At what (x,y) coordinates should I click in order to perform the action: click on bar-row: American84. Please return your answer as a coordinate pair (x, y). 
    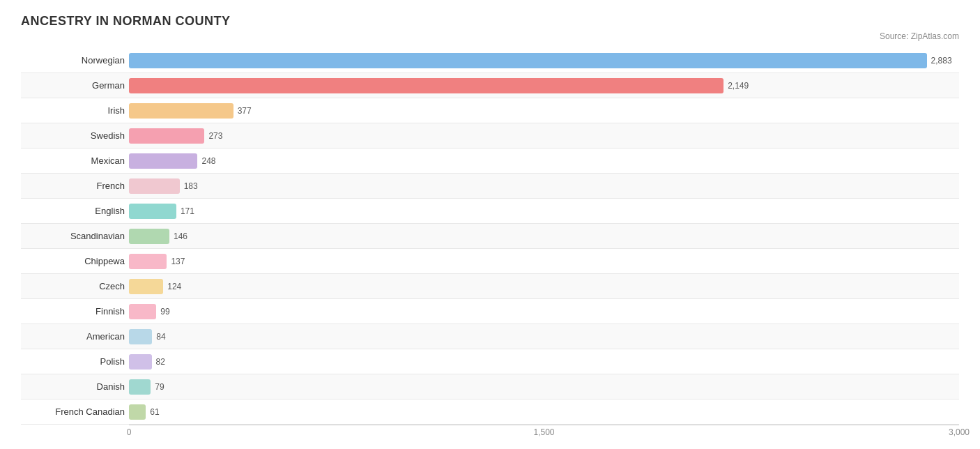
    Looking at the image, I should click on (490, 337).